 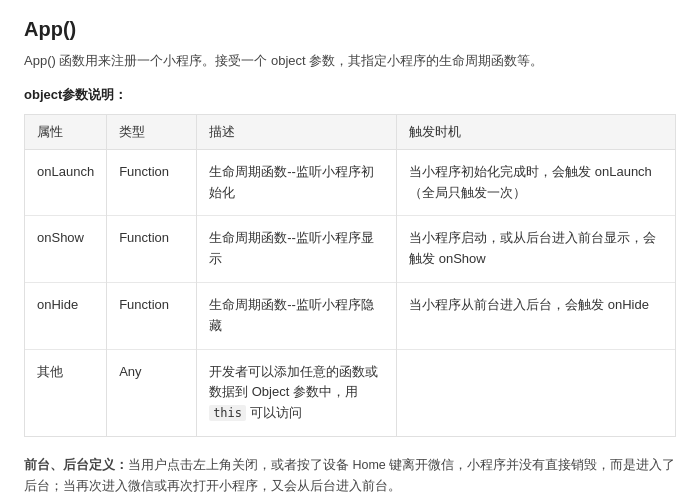 I want to click on cell-desc: 生命周期函数--监听小程序显示, so click(x=297, y=250).